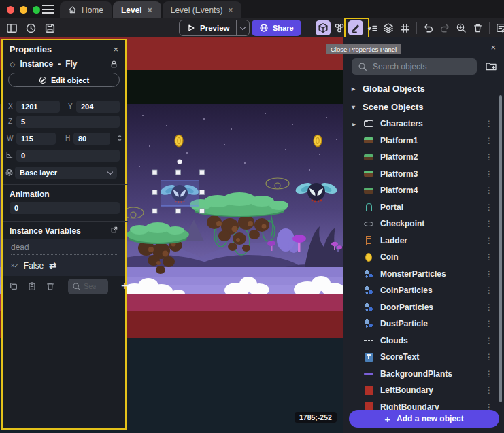 This screenshot has height=433, width=504. Describe the element at coordinates (421, 141) in the screenshot. I see `object-row-platform1: Platform1 ⋮` at that location.